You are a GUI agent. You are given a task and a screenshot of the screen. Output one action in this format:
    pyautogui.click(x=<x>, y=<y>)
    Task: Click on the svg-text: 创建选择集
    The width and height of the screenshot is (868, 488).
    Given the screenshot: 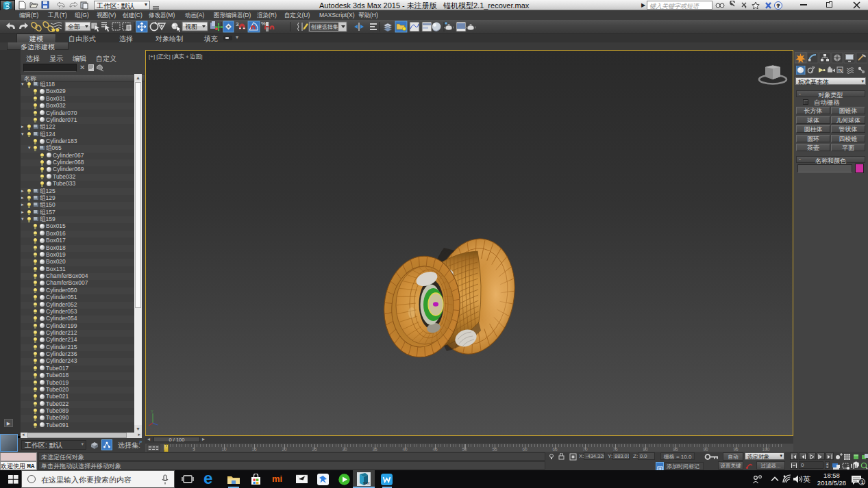 What is the action you would take?
    pyautogui.click(x=325, y=27)
    